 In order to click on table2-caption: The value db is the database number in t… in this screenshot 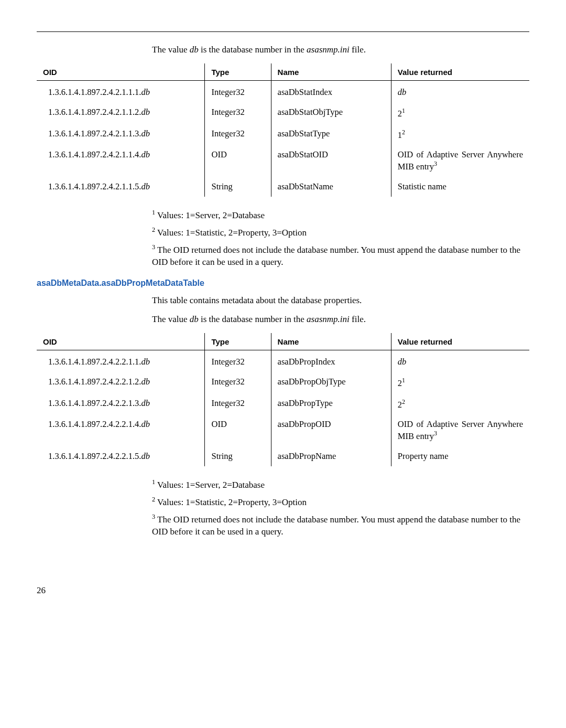, I will do `click(341, 319)`.